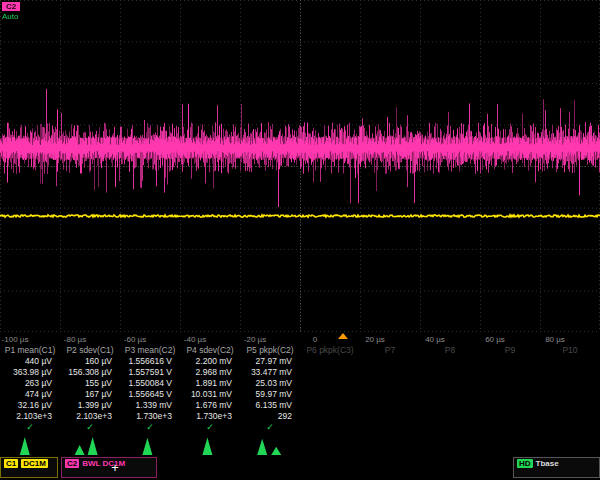 The image size is (600, 480). Describe the element at coordinates (75, 340) in the screenshot. I see `time-label: -80 µs` at that location.